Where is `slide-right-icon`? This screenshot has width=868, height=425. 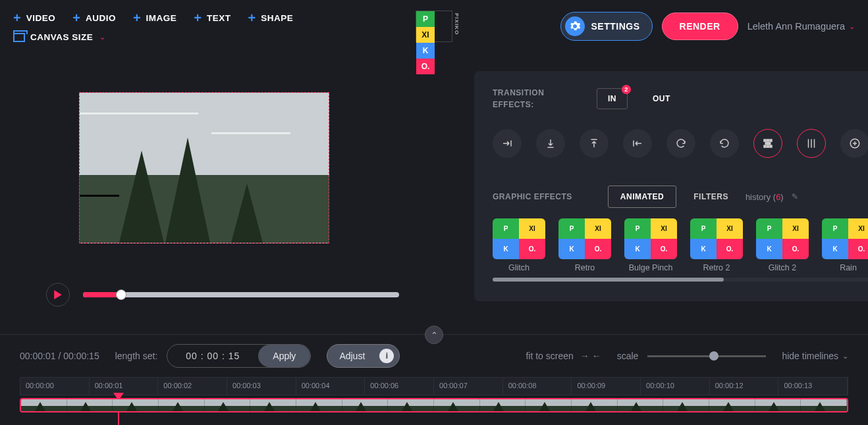
slide-right-icon is located at coordinates (507, 143).